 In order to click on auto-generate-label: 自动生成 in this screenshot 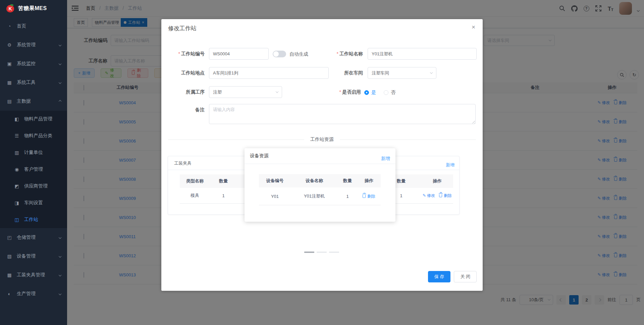, I will do `click(299, 54)`.